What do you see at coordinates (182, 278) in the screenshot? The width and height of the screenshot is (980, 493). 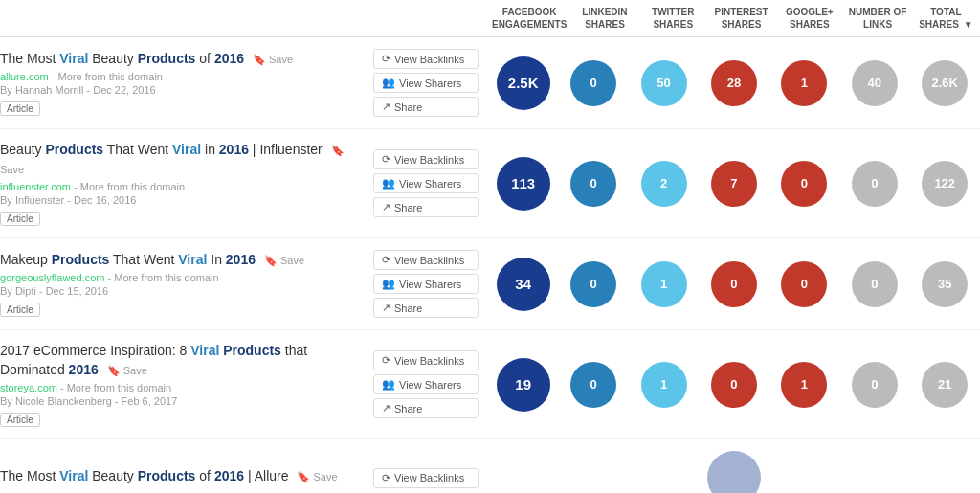 I see `article-meta: gorgeouslyflawed.com - More from this do…` at bounding box center [182, 278].